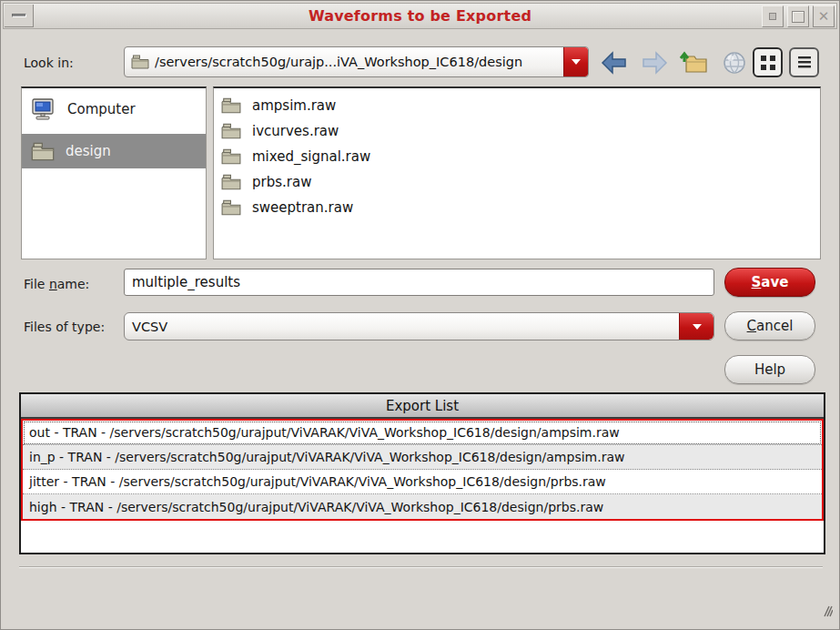 Image resolution: width=840 pixels, height=630 pixels. What do you see at coordinates (44, 109) in the screenshot?
I see `computer-icon` at bounding box center [44, 109].